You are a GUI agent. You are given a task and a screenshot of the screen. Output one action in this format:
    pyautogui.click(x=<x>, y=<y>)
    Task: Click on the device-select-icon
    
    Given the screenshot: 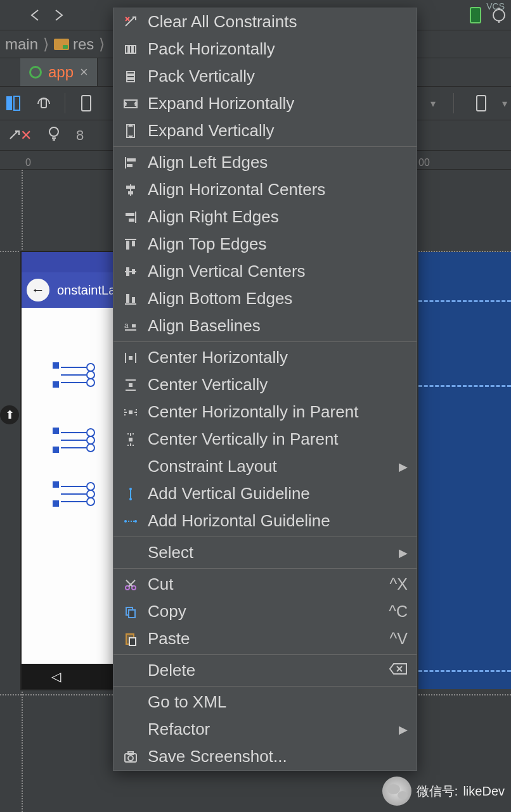 What is the action you would take?
    pyautogui.click(x=86, y=103)
    